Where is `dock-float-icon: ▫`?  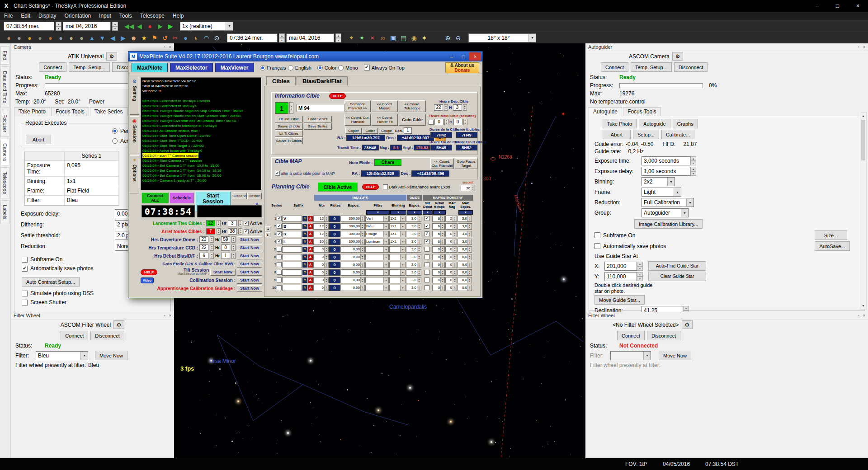
dock-float-icon: ▫ is located at coordinates (165, 47).